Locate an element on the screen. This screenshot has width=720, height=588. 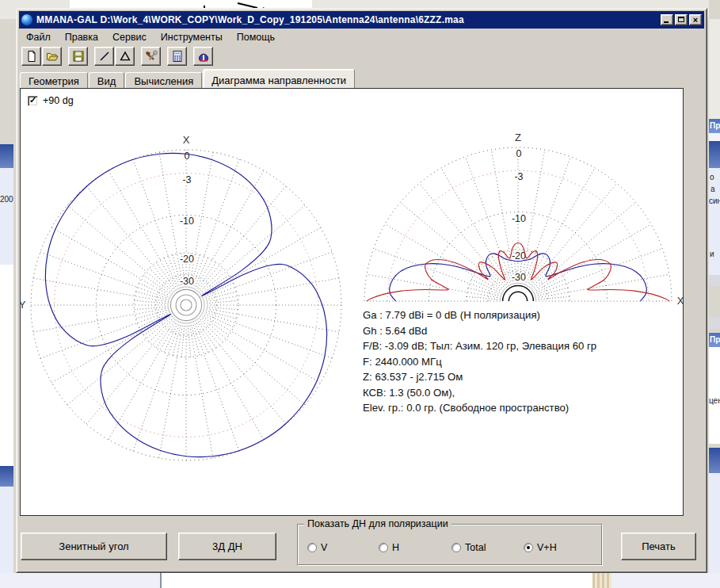
background-bottom-strip is located at coordinates (360, 580).